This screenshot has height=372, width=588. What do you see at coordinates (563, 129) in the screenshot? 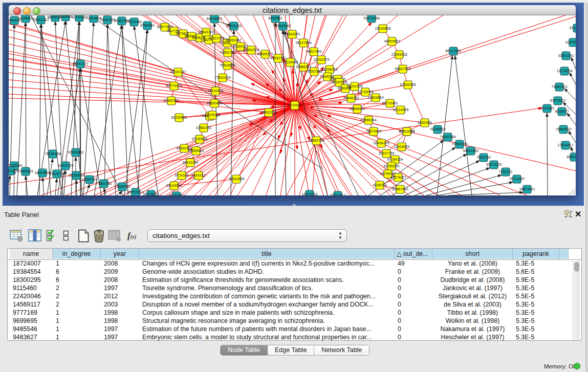
I see `svg-text: 76893910` at bounding box center [563, 129].